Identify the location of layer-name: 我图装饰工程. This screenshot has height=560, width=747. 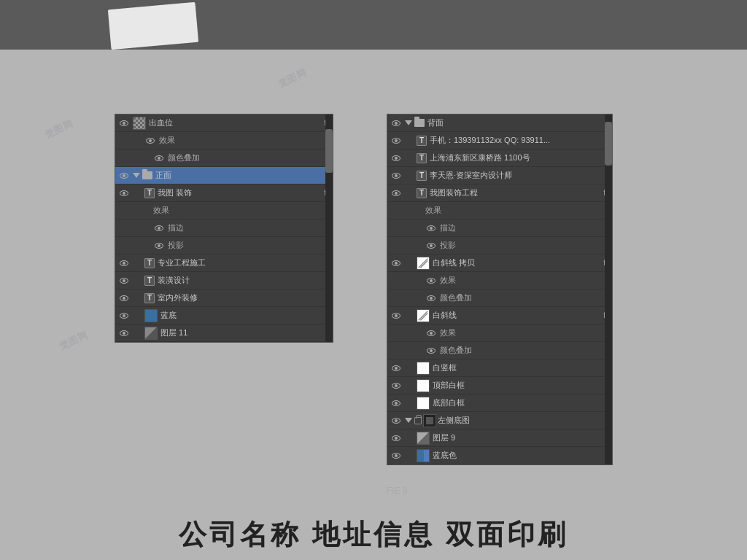
(515, 192).